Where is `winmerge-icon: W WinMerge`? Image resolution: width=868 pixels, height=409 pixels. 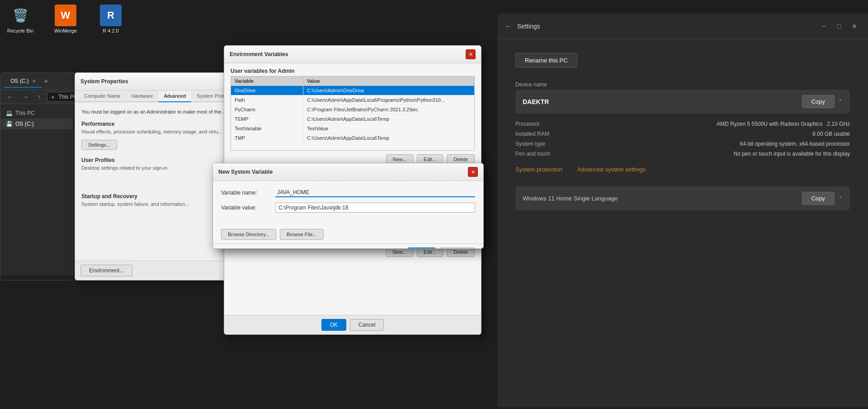
winmerge-icon: W WinMerge is located at coordinates (66, 19).